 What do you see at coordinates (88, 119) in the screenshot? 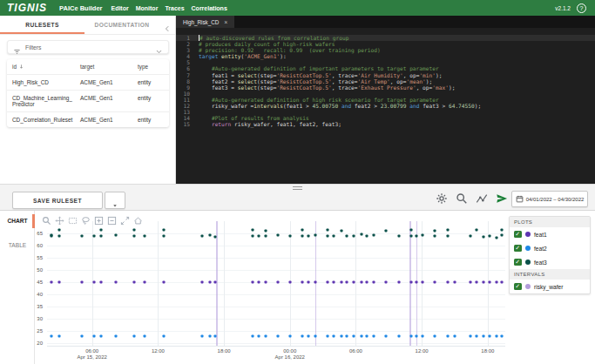
I see `table-row: CD_Correlation_RulesetACME_Gen1entity` at bounding box center [88, 119].